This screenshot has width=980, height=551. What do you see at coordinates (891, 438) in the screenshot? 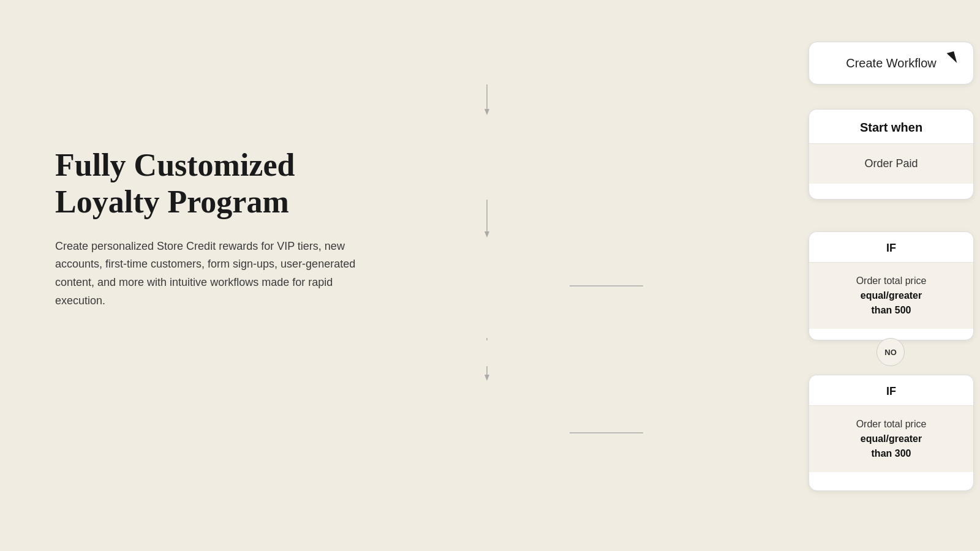
I see `if2-line2: equal/greater` at bounding box center [891, 438].